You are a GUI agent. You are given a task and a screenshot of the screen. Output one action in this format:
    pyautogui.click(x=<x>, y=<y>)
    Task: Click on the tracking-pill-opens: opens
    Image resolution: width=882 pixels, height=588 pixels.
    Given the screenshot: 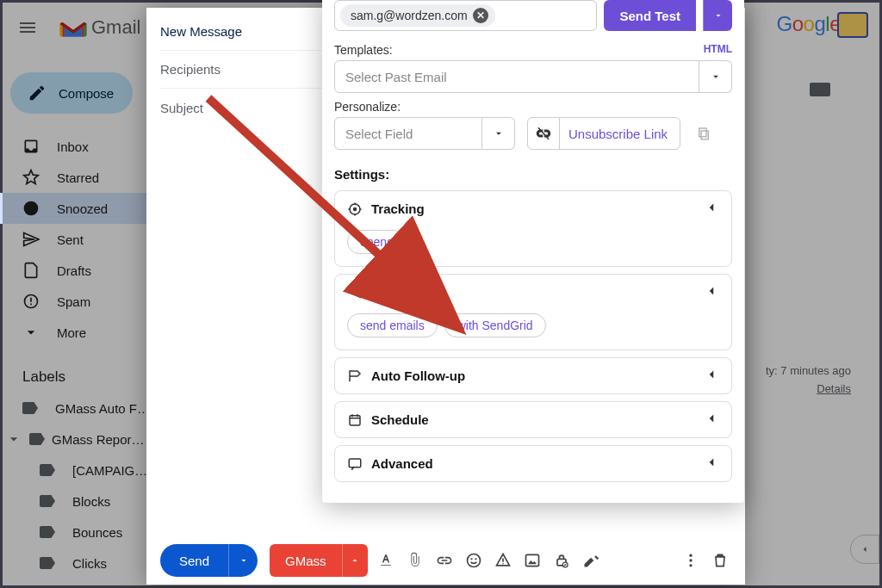 What is the action you would take?
    pyautogui.click(x=376, y=242)
    